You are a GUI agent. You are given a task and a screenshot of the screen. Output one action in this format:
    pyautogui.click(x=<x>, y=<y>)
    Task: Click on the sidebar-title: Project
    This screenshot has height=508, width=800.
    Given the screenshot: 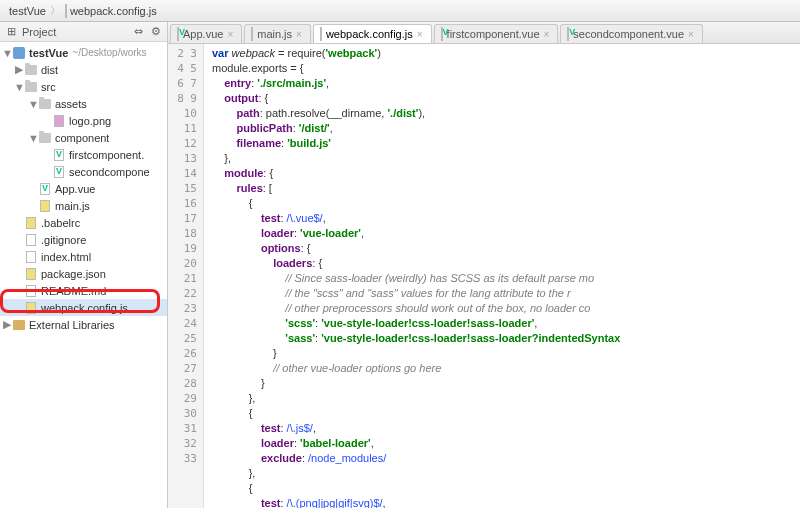 What is the action you would take?
    pyautogui.click(x=39, y=32)
    